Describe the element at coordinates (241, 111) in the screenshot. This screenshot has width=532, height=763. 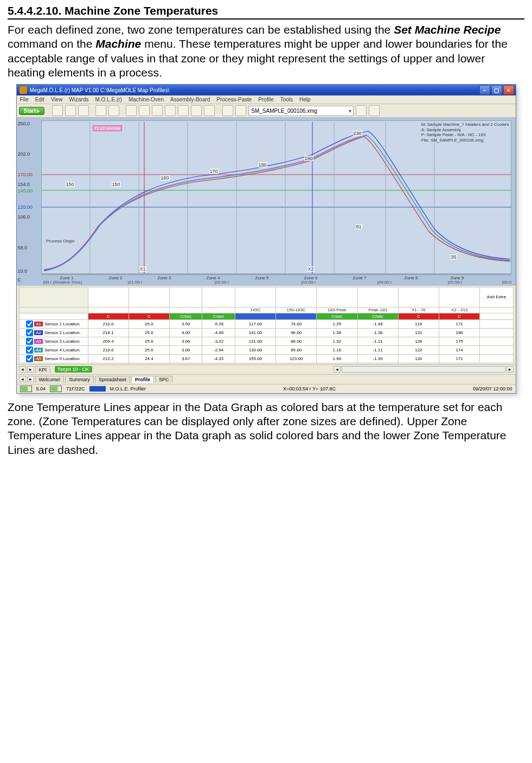
I see `toolbar-btn-next` at that location.